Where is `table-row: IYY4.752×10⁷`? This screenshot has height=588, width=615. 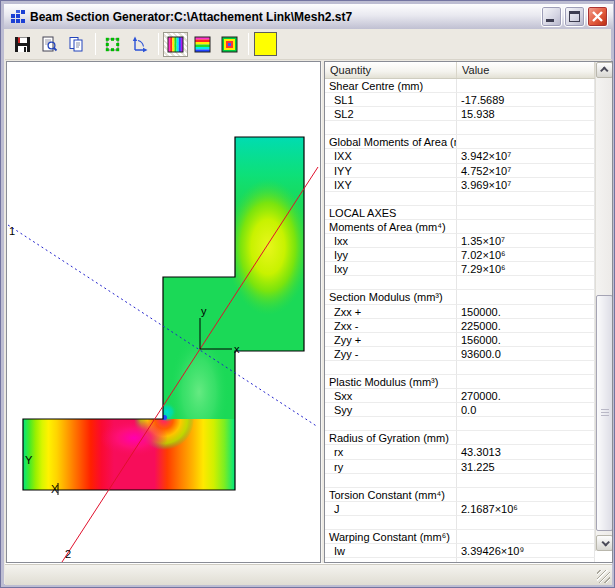
table-row: IYY4.752×10⁷ is located at coordinates (460, 171).